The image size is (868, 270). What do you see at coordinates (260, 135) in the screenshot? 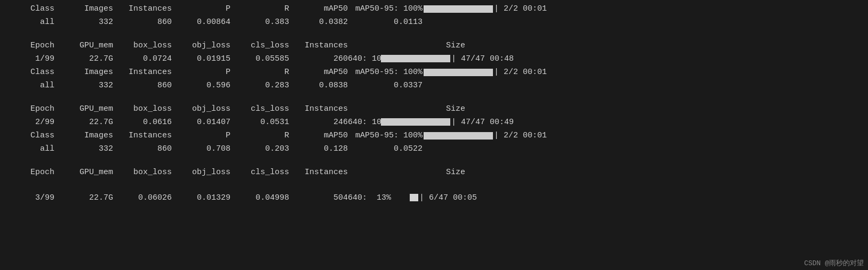
I see `val-r-label-2: R` at bounding box center [260, 135].